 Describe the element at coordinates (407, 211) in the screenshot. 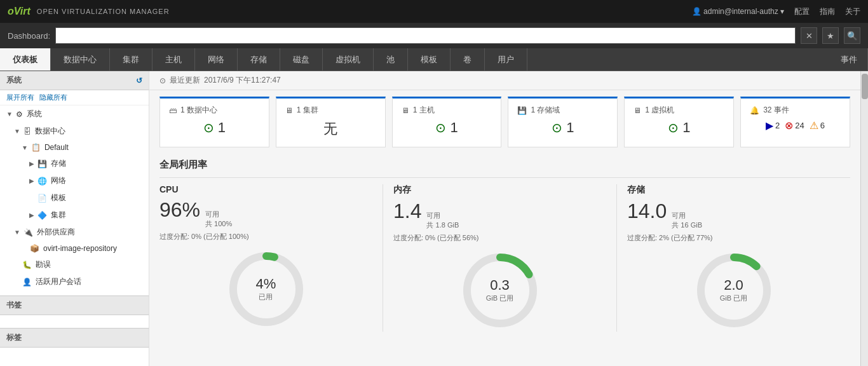

I see `memory-value: 1.4` at that location.